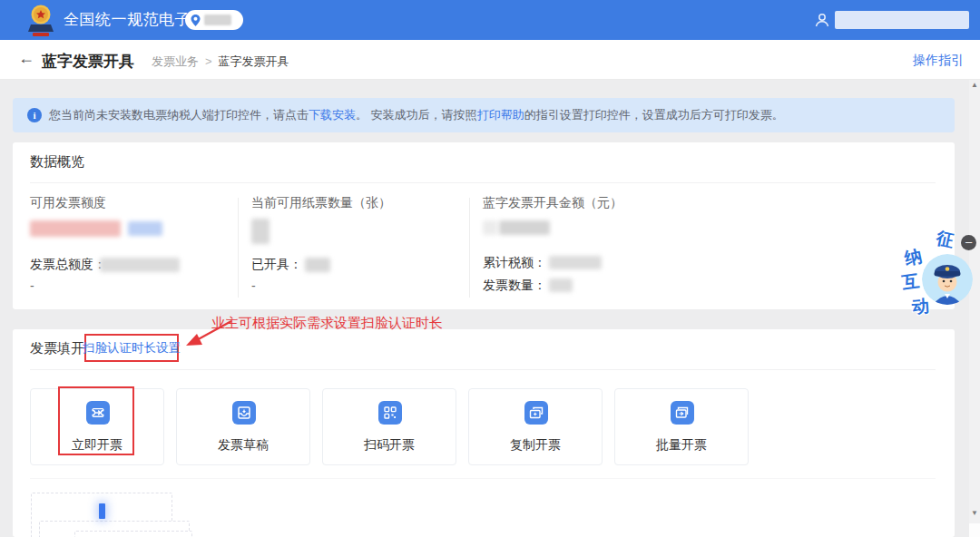 The height and width of the screenshot is (537, 980). What do you see at coordinates (321, 203) in the screenshot?
I see `paper-ticket-count-label: 当前可用纸票数量（张）` at bounding box center [321, 203].